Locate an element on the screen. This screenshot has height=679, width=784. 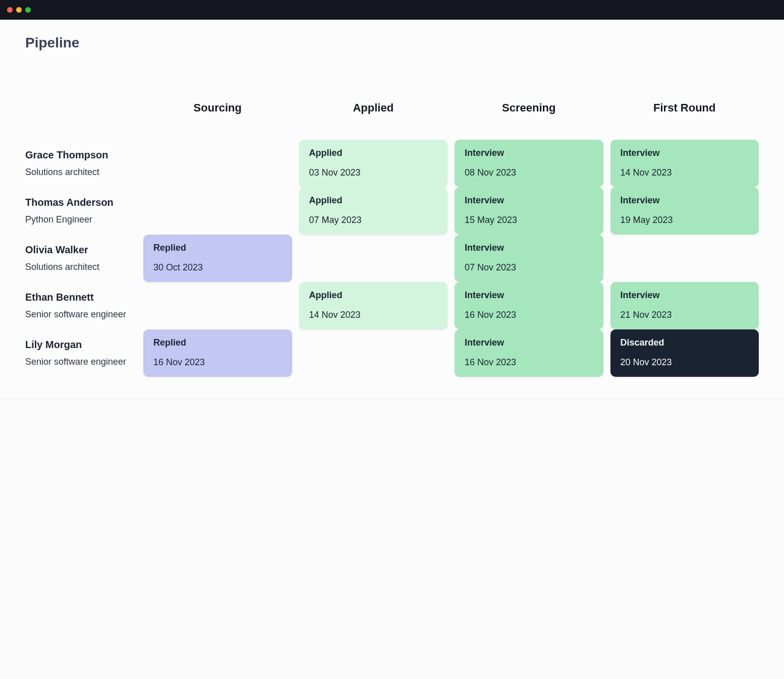
stage-card: Applied14 Nov 2023 is located at coordinates (373, 306).